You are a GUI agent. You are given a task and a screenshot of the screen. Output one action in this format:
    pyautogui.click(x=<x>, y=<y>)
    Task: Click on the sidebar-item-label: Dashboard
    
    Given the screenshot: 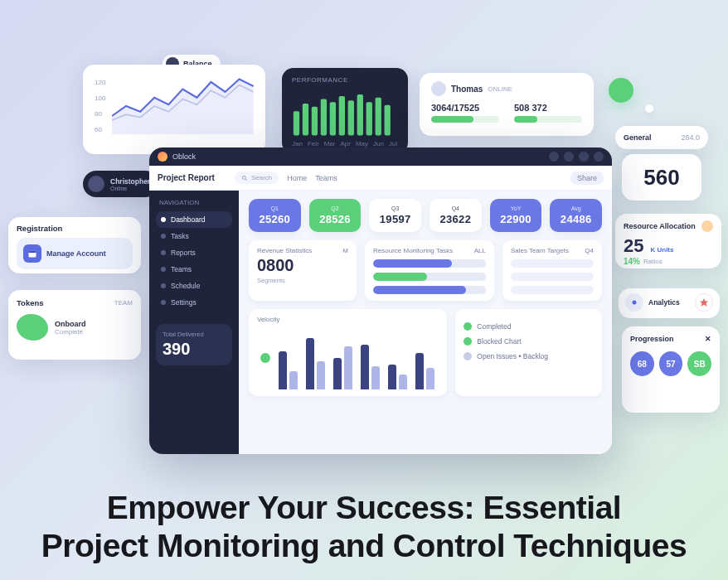 What is the action you would take?
    pyautogui.click(x=188, y=220)
    